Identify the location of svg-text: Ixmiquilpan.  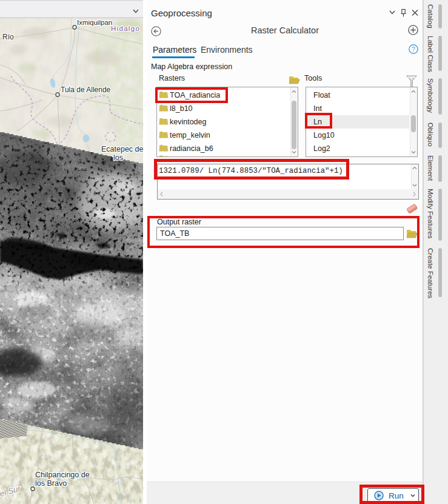
(95, 22).